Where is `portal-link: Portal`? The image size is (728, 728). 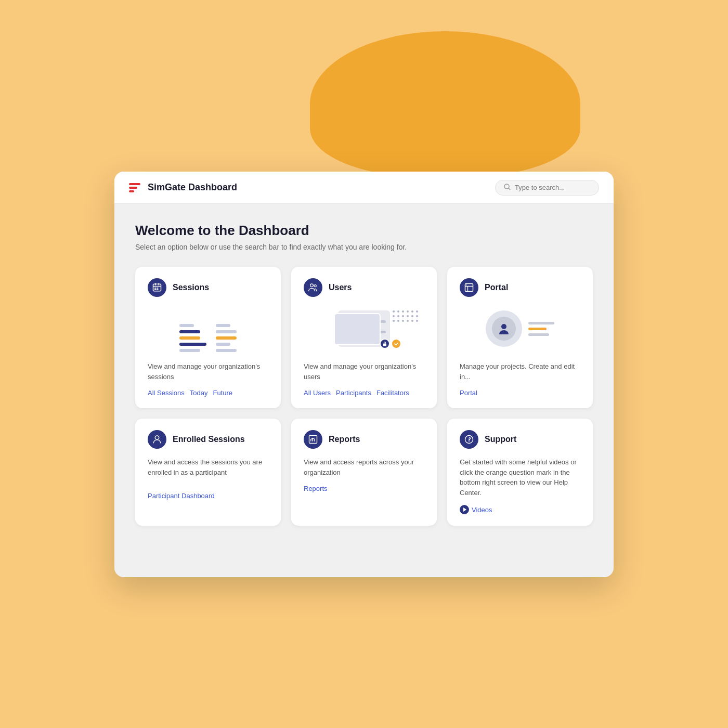 portal-link: Portal is located at coordinates (469, 393).